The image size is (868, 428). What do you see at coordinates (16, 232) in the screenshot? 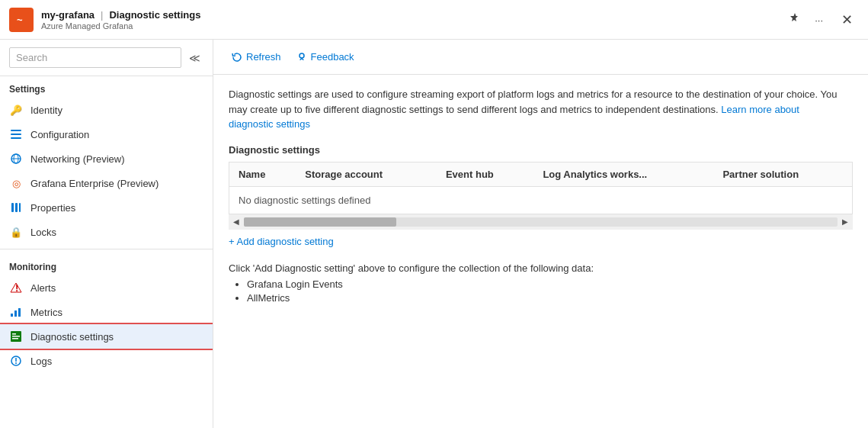
I see `lock-icon: 🔒` at bounding box center [16, 232].